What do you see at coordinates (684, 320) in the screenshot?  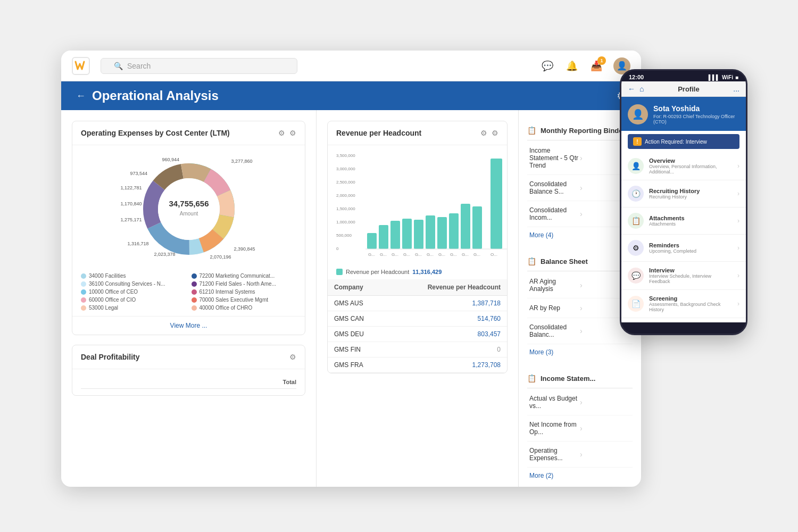 I see `menu-item-employment-offer: 📦 Employment Offer Employment Offer Deta…` at bounding box center [684, 320].